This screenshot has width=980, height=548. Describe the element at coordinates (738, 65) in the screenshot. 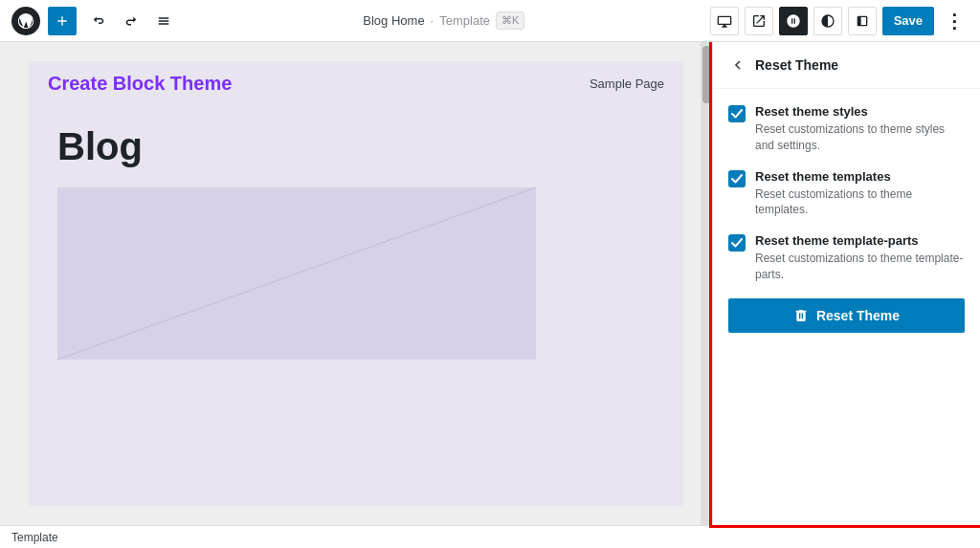

I see `panel-back-button` at that location.